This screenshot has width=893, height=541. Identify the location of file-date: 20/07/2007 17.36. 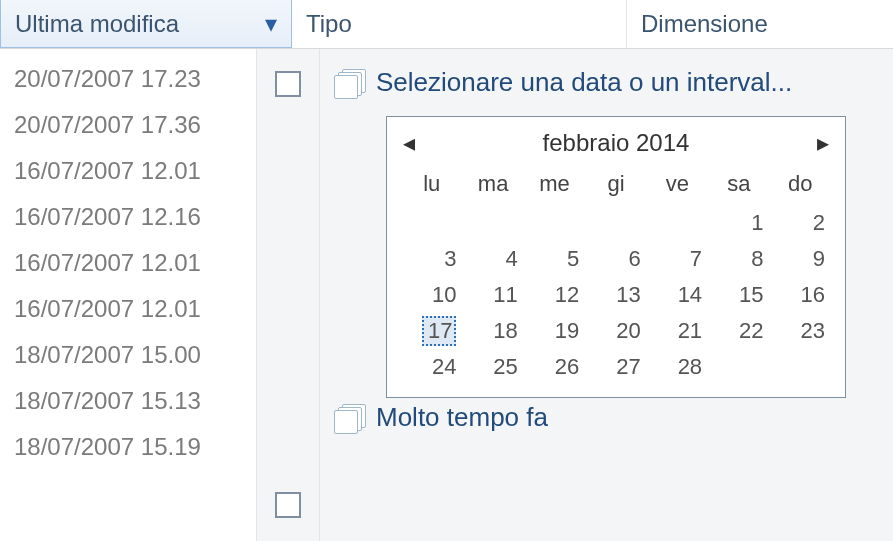
(128, 125).